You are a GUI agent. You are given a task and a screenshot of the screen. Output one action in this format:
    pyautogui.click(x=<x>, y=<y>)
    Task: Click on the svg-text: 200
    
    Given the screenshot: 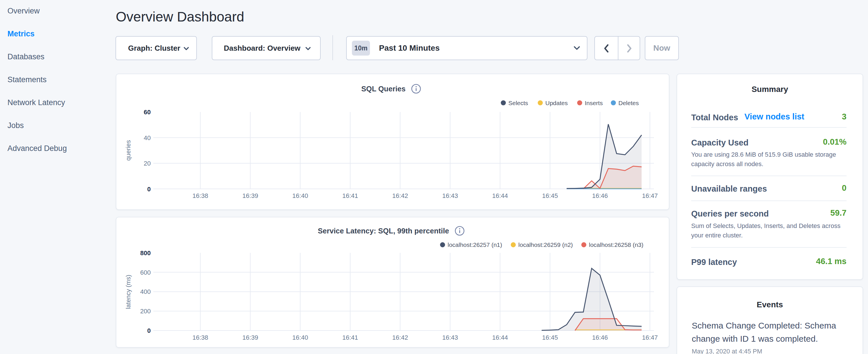 What is the action you would take?
    pyautogui.click(x=146, y=311)
    